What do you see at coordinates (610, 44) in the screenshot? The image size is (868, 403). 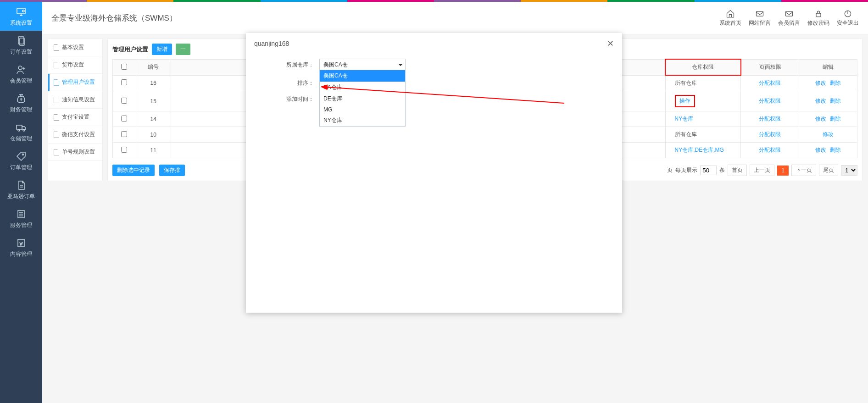 I see `close-icon: ✕` at bounding box center [610, 44].